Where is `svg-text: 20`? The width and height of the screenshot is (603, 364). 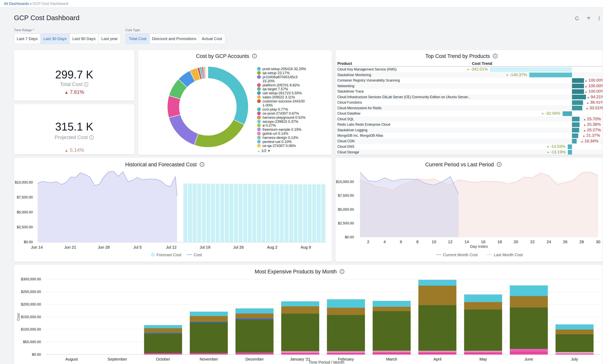 svg-text: 20 is located at coordinates (516, 242).